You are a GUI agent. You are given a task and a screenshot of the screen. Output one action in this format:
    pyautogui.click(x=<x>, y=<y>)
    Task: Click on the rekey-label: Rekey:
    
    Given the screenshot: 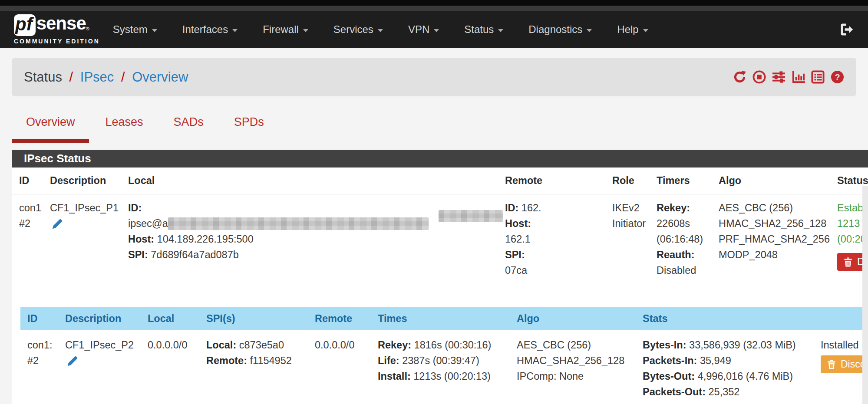 What is the action you would take?
    pyautogui.click(x=394, y=345)
    